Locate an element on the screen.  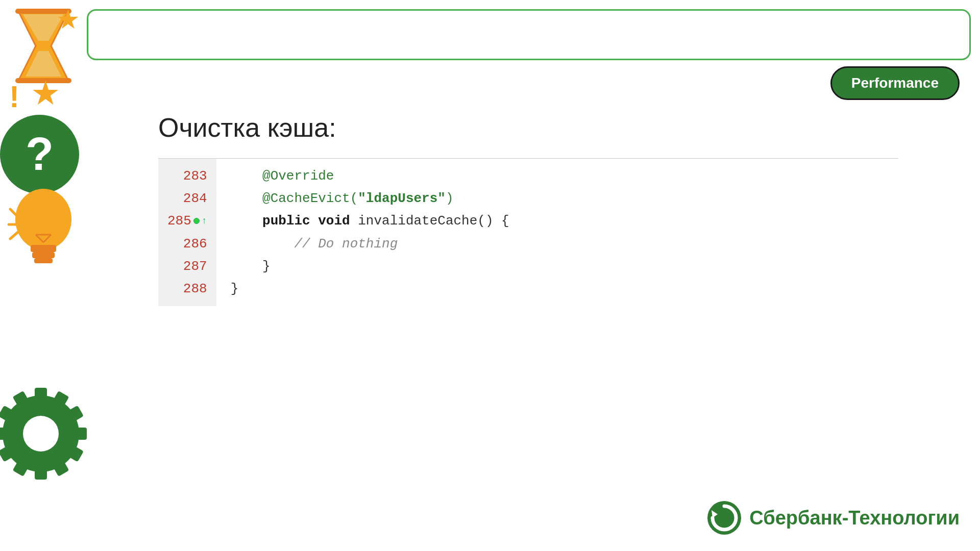
code-line-285: public void invalidateCache() { is located at coordinates (557, 221).